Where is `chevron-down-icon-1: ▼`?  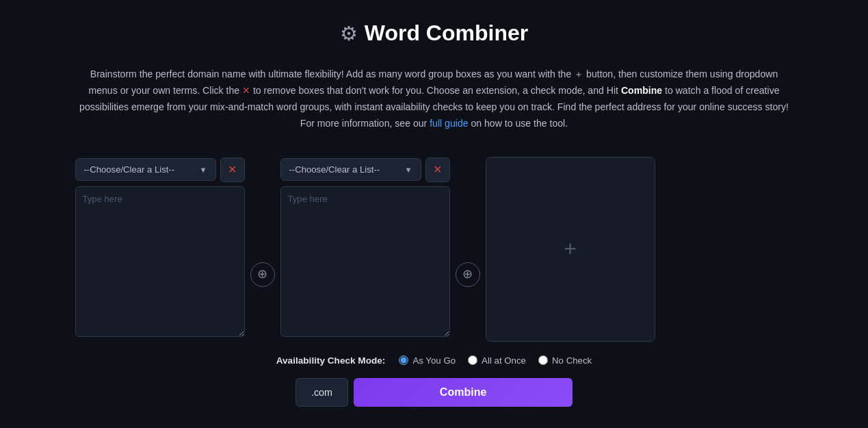
chevron-down-icon-1: ▼ is located at coordinates (202, 170).